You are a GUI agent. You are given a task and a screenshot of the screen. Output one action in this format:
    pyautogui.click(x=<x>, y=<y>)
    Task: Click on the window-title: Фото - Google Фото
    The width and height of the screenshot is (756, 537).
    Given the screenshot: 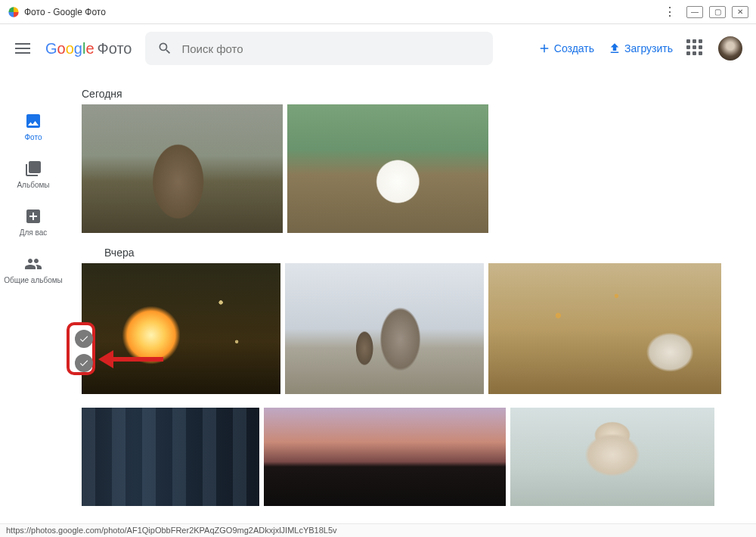 What is the action you would take?
    pyautogui.click(x=65, y=12)
    